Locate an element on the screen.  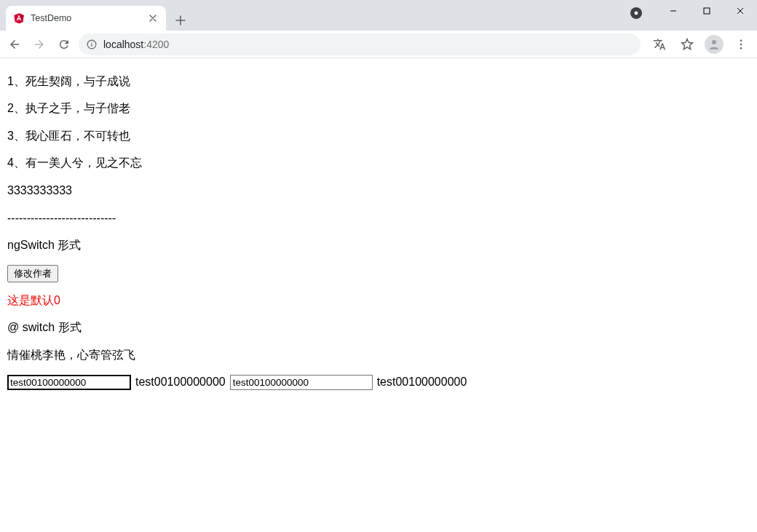
browser-tab: TestDemo is located at coordinates (86, 18).